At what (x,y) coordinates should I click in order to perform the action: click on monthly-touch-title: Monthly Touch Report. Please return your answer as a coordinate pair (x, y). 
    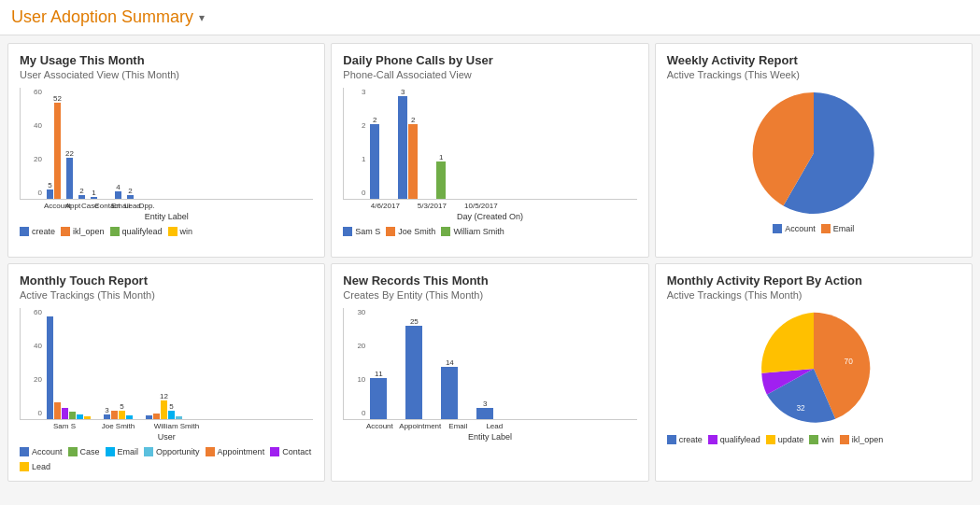
    Looking at the image, I should click on (166, 280).